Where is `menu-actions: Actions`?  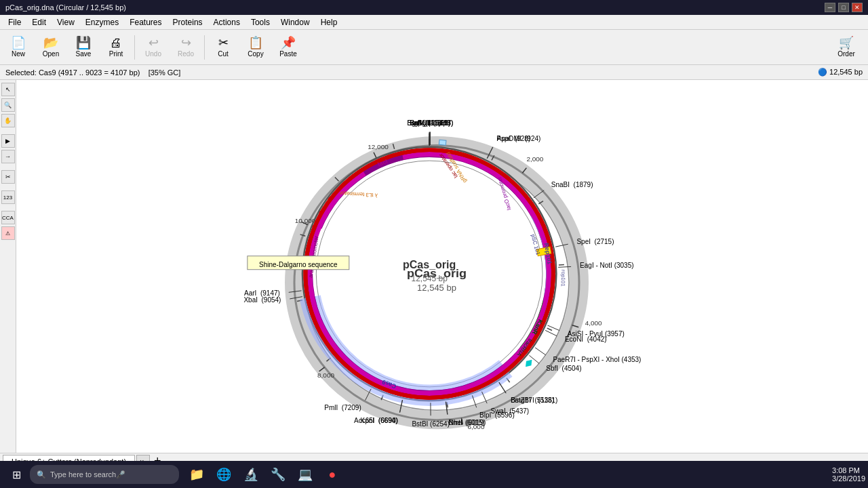
menu-actions: Actions is located at coordinates (226, 22).